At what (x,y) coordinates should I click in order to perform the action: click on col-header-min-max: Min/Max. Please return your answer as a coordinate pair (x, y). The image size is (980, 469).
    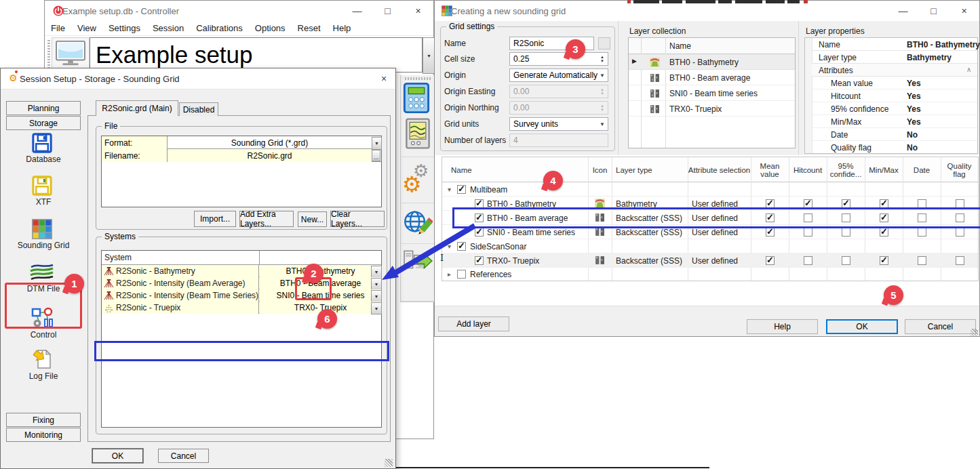
    Looking at the image, I should click on (884, 169).